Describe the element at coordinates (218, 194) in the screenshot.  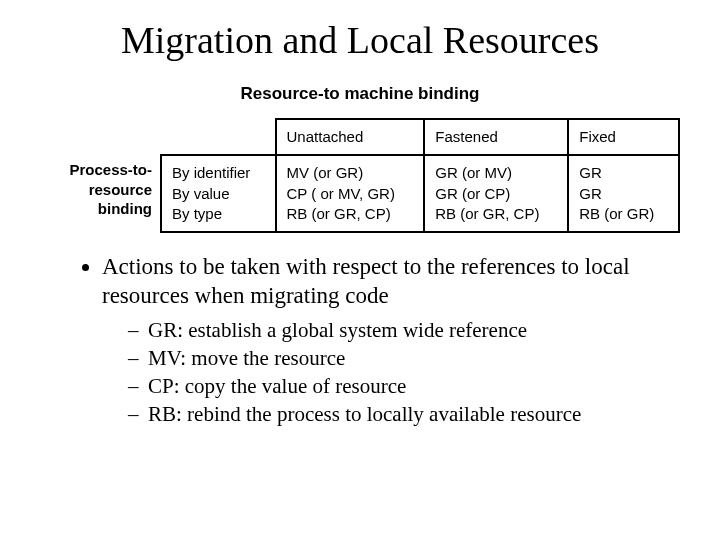
I see `row-labels-cell: By identifier By value By type` at that location.